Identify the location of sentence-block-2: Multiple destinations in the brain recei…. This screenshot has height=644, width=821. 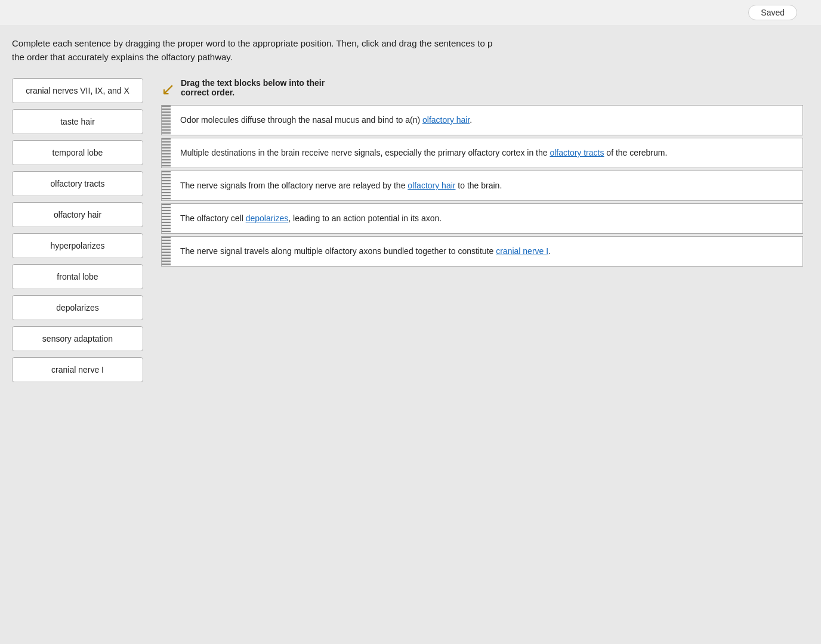
(487, 153).